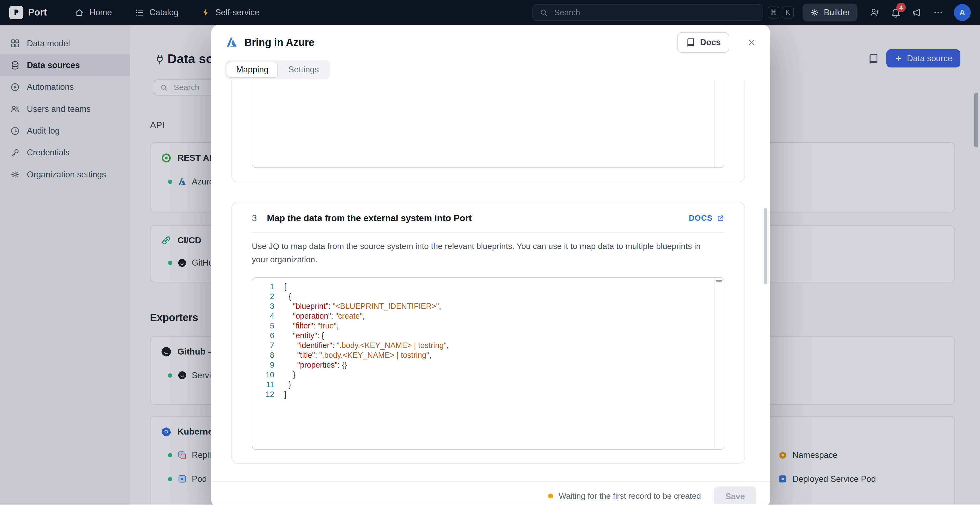 Image resolution: width=980 pixels, height=505 pixels. Describe the element at coordinates (263, 326) in the screenshot. I see `line-number: 5` at that location.